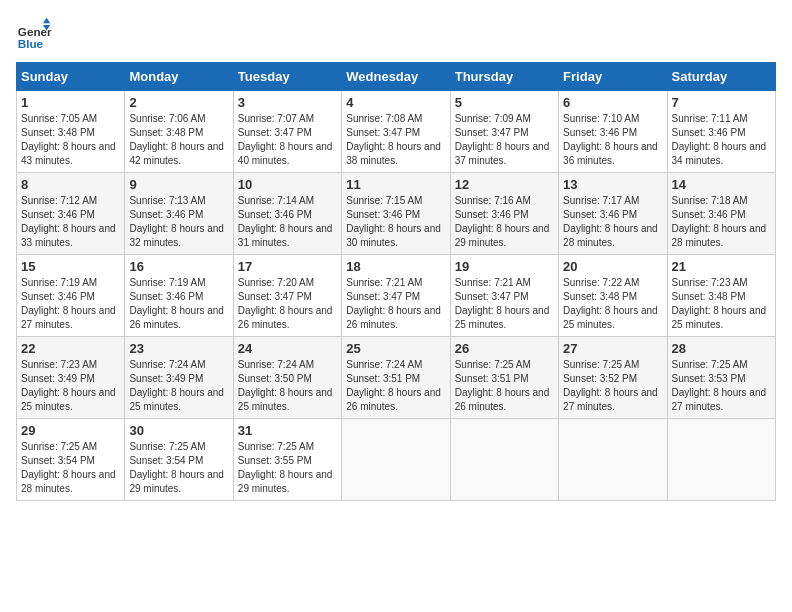 The width and height of the screenshot is (792, 612). I want to click on calendar-day-27: 27 Sunrise: 7:25 AM Sunset: 3:52 PM Dayl…, so click(613, 378).